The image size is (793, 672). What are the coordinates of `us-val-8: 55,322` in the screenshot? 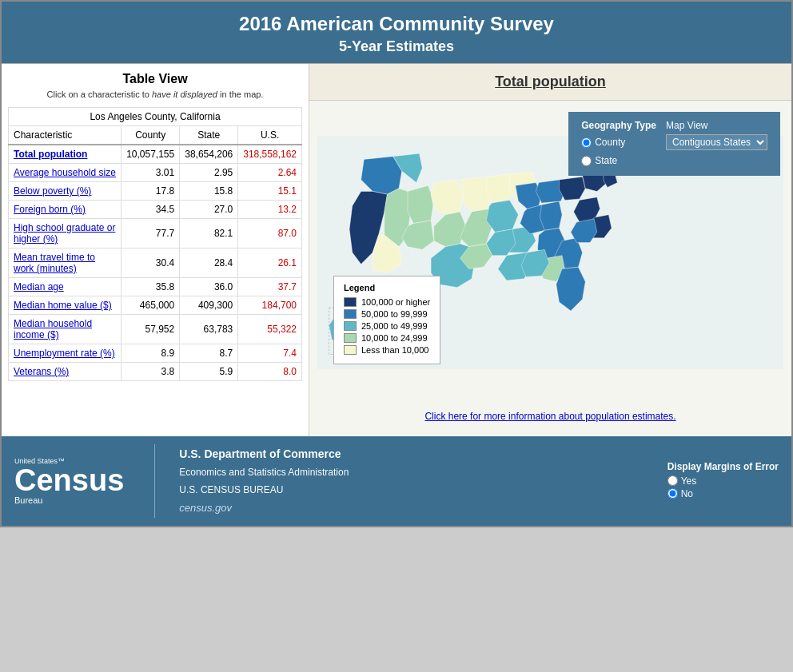 It's located at (270, 329).